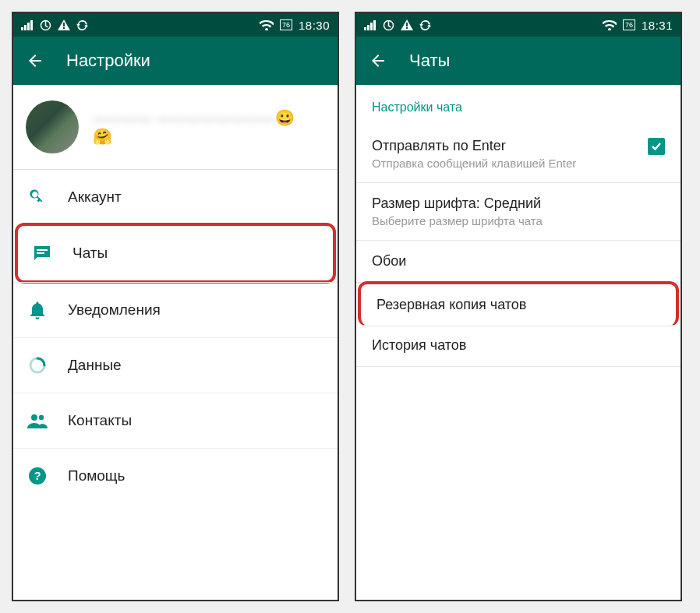 The image size is (700, 613). What do you see at coordinates (474, 146) in the screenshot?
I see `setting-title: Отправлять по Enter` at bounding box center [474, 146].